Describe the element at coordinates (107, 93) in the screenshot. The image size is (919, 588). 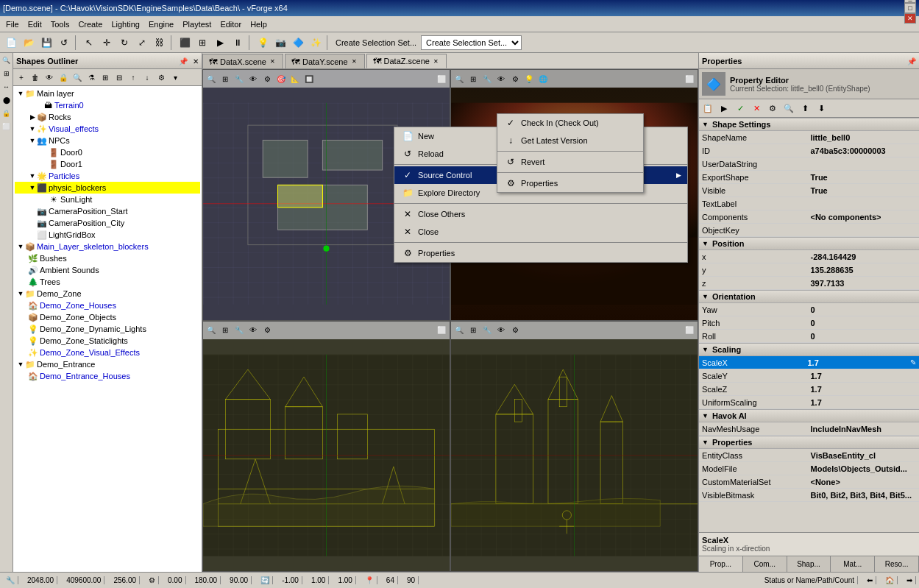
I see `tree-item-main-layer: ▼ 📁 Main layer` at that location.